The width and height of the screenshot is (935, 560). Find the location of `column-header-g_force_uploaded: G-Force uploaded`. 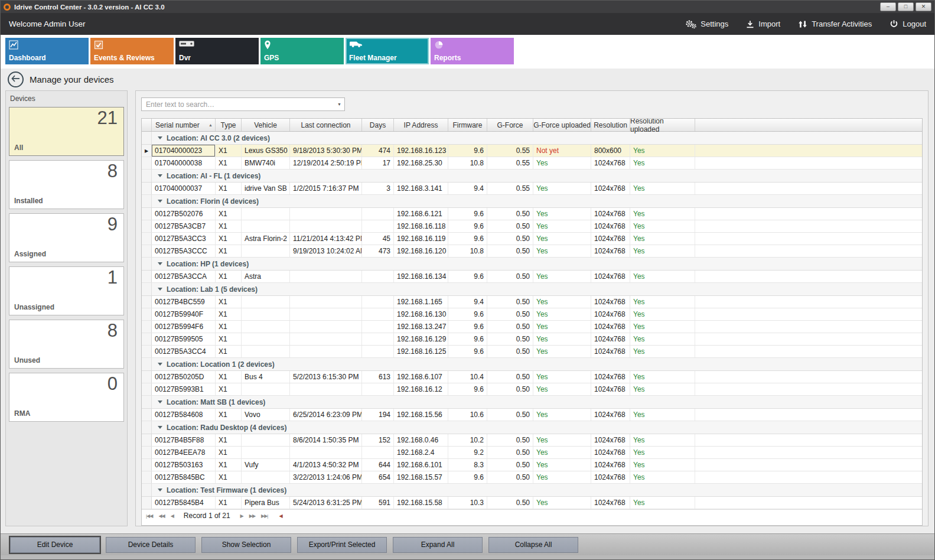

column-header-g_force_uploaded: G-Force uploaded is located at coordinates (562, 125).